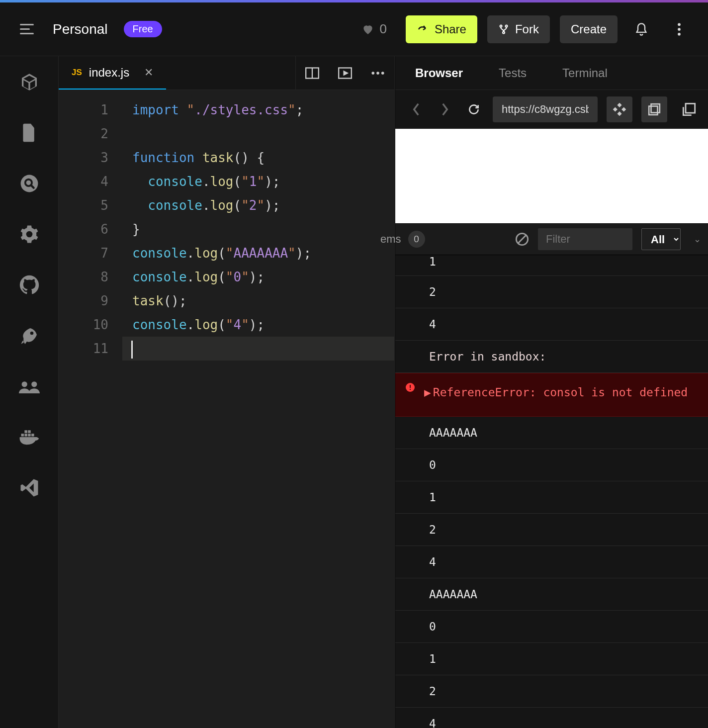 This screenshot has width=708, height=728. I want to click on open-new-window-button, so click(654, 109).